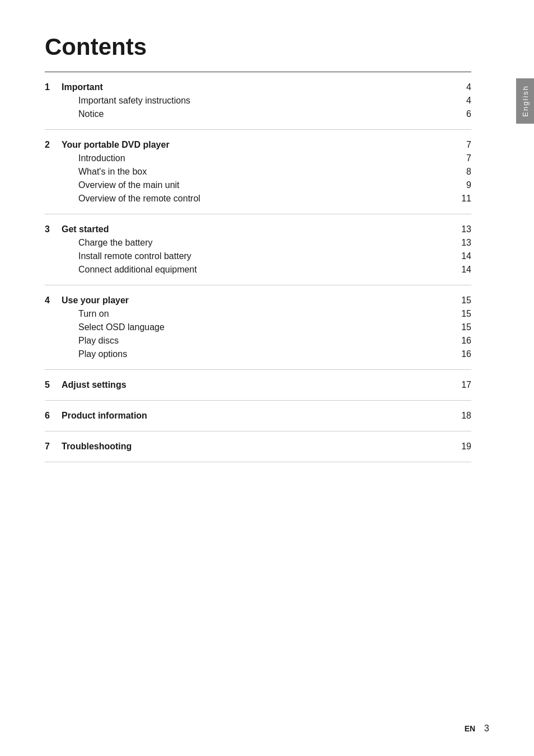 The width and height of the screenshot is (534, 756). What do you see at coordinates (252, 300) in the screenshot?
I see `toc-section-title: Use your player` at bounding box center [252, 300].